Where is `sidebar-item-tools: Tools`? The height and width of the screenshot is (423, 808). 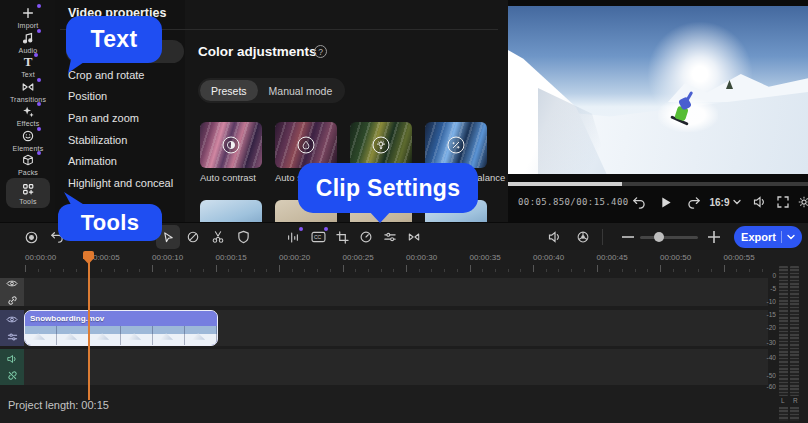
sidebar-item-tools: Tools is located at coordinates (28, 193).